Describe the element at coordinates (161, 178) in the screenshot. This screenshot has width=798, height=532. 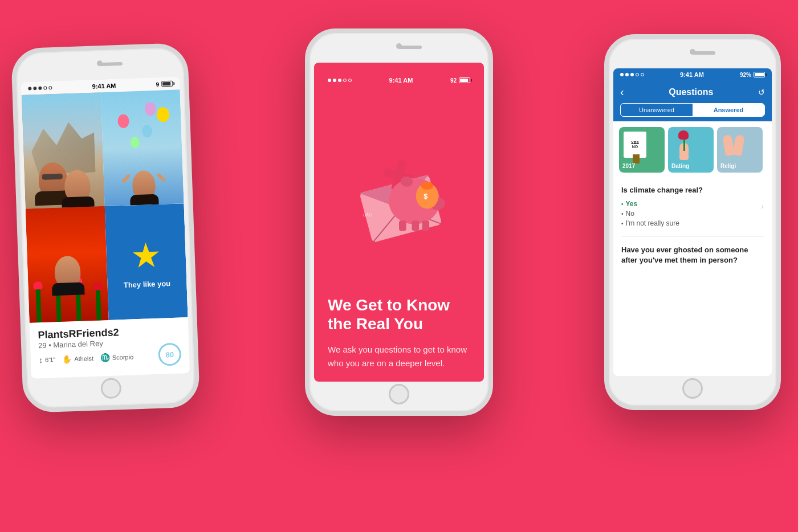
I see `arm-right` at that location.